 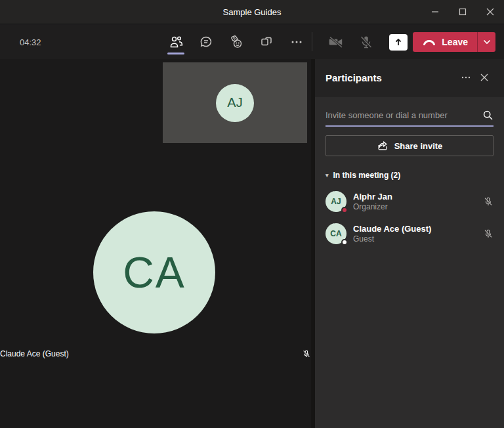 I want to click on toolbar-divider, so click(x=312, y=42).